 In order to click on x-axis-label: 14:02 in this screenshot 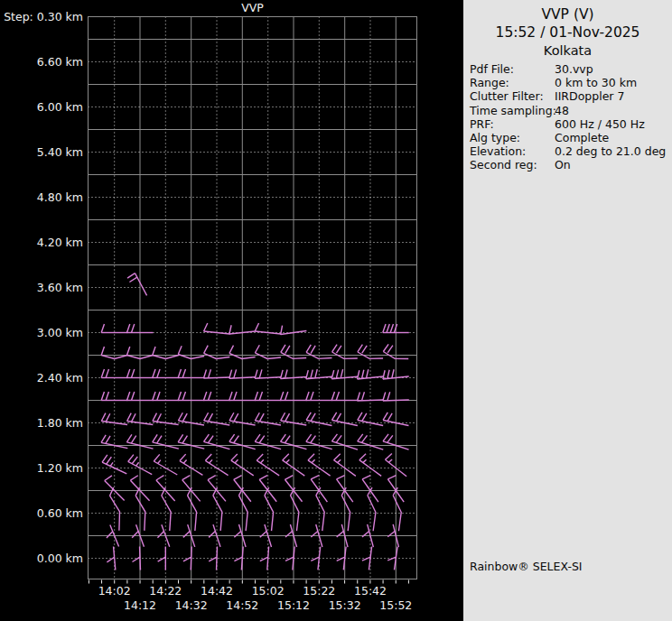, I will do `click(115, 590)`.